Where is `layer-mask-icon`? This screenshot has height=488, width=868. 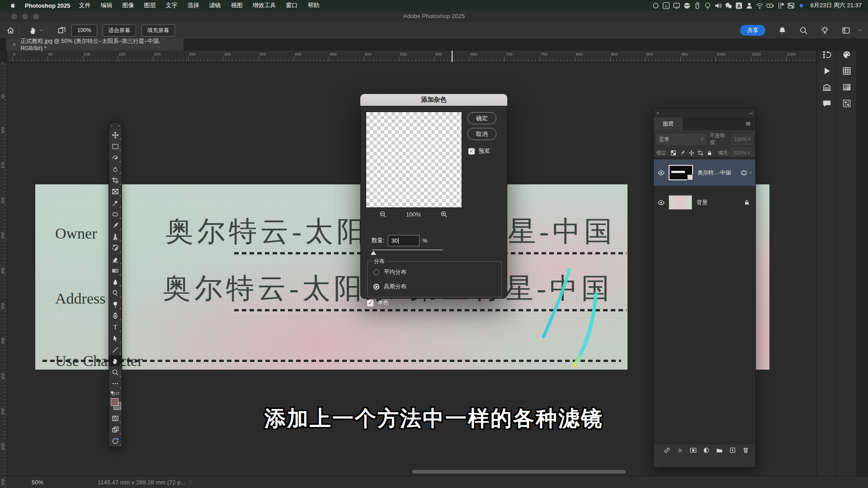
layer-mask-icon is located at coordinates (693, 450).